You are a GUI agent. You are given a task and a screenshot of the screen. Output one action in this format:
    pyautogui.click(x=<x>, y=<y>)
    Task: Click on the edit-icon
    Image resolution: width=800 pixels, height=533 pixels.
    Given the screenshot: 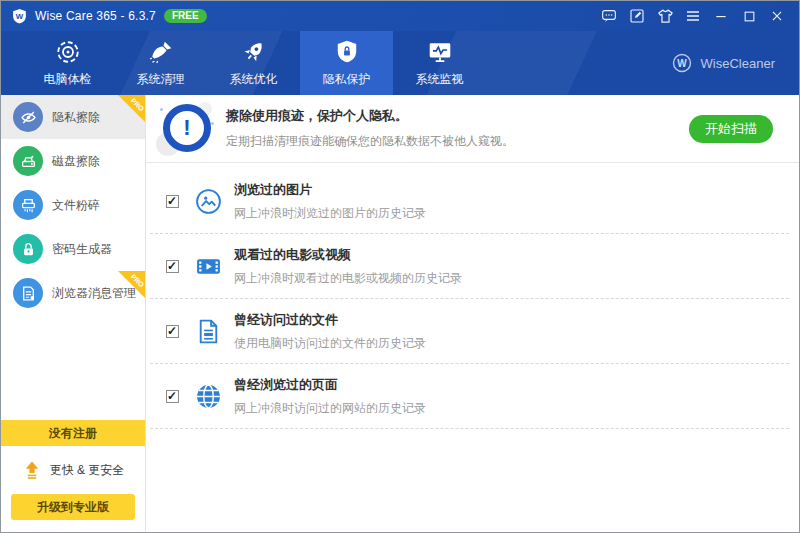 What is the action you would take?
    pyautogui.click(x=637, y=16)
    